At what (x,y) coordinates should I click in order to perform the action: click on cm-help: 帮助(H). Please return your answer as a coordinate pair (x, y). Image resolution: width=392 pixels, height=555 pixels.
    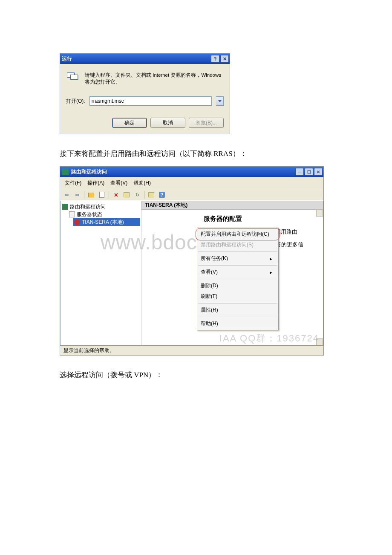
    Looking at the image, I should click on (238, 324).